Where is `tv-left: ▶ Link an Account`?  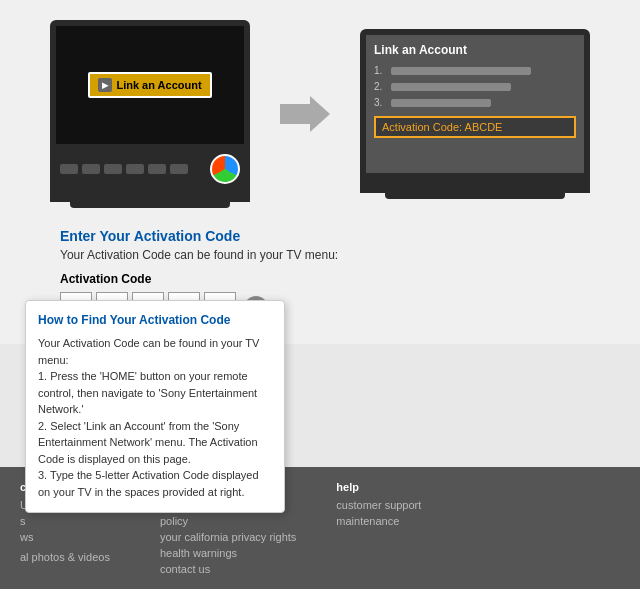
tv-left: ▶ Link an Account is located at coordinates (150, 114).